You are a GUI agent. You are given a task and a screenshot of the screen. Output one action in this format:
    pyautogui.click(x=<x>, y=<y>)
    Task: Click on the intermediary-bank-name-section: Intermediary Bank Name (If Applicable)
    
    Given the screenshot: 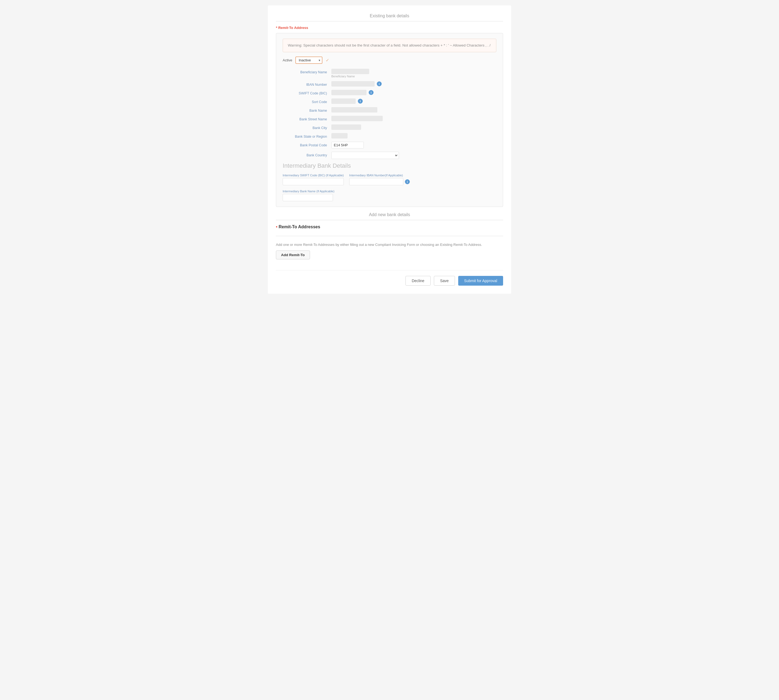 What is the action you would take?
    pyautogui.click(x=389, y=195)
    